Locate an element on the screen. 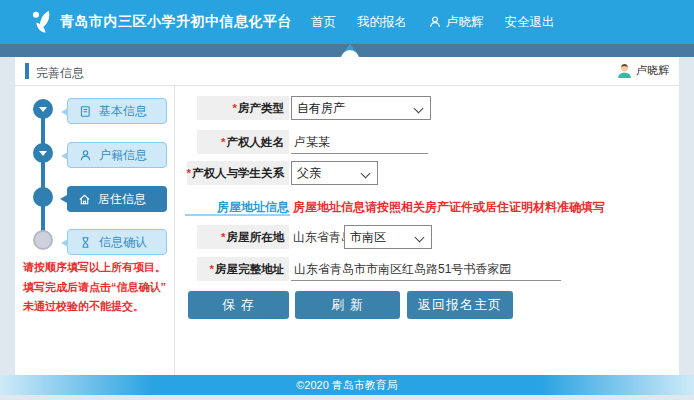 This screenshot has height=400, width=694. sidebar-instructions: 请按顺序填写以上所有项目。 填写完成后请点击“信息确认” 未通过校验的不能提交。 is located at coordinates (98, 288).